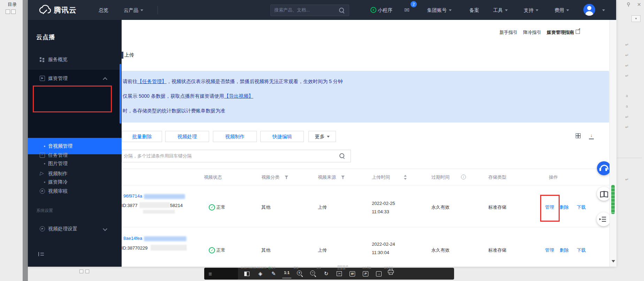  What do you see at coordinates (75, 155) in the screenshot?
I see `sidebar-item-tasks: ✓ 任务管理` at bounding box center [75, 155].